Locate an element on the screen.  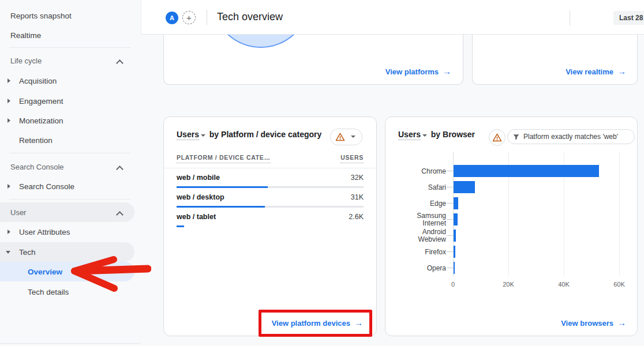
bar-safari is located at coordinates (464, 187).